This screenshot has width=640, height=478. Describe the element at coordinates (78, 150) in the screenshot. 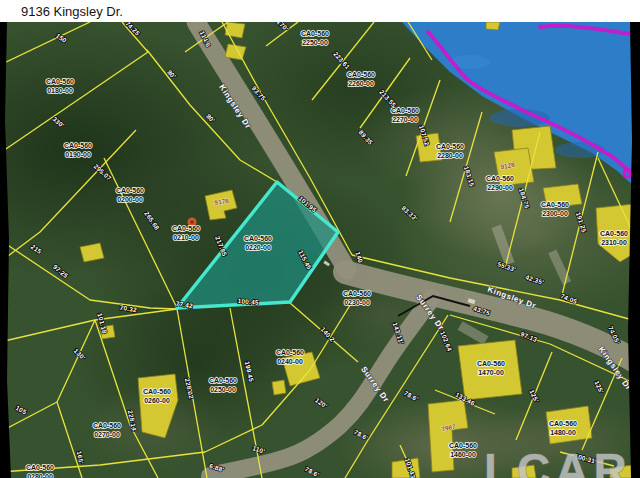

I see `parcel-id-label: CA0-5600190-00` at that location.